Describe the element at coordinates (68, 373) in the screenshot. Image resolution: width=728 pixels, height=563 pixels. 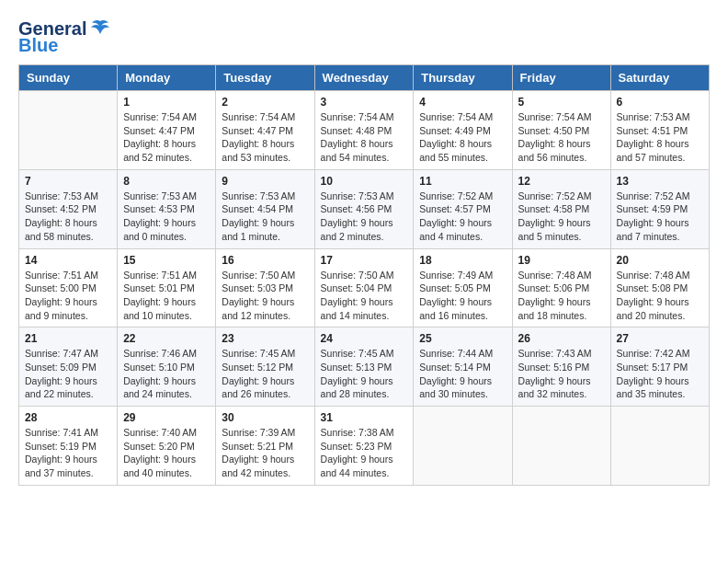
I see `day-info: Sunrise: 7:47 AM Sunset: 5:09 PM Dayligh…` at that location.